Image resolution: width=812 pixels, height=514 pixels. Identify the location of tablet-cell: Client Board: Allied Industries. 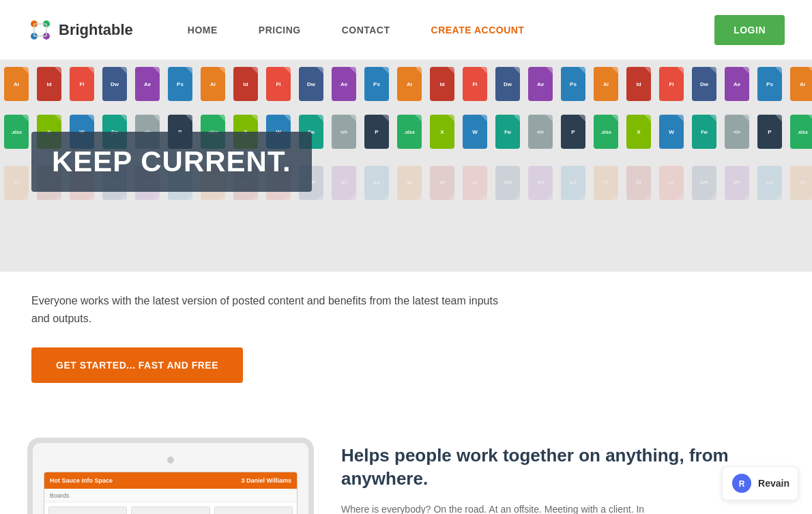
(171, 511).